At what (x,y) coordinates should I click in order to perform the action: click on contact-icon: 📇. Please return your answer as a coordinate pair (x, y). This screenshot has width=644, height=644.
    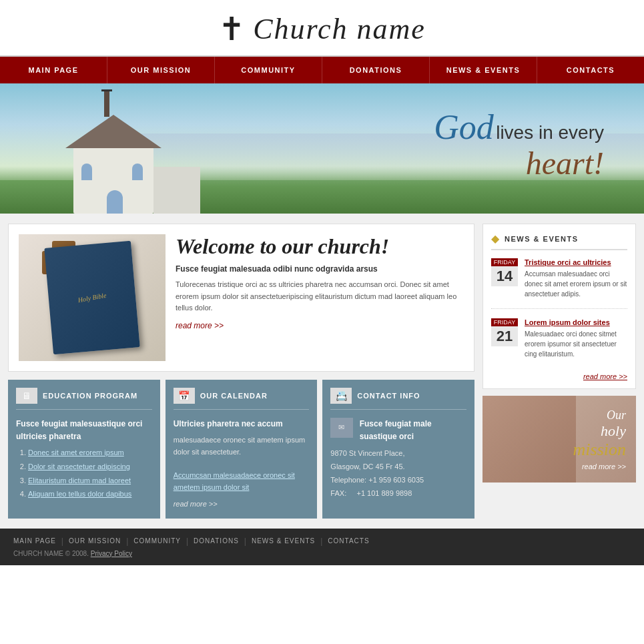
    Looking at the image, I should click on (341, 396).